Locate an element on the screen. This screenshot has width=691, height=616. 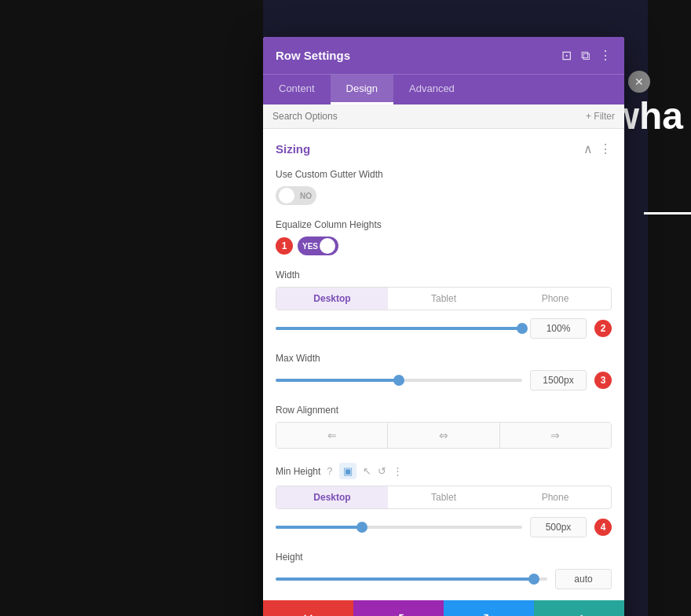
width-slider-thumb is located at coordinates (522, 328).